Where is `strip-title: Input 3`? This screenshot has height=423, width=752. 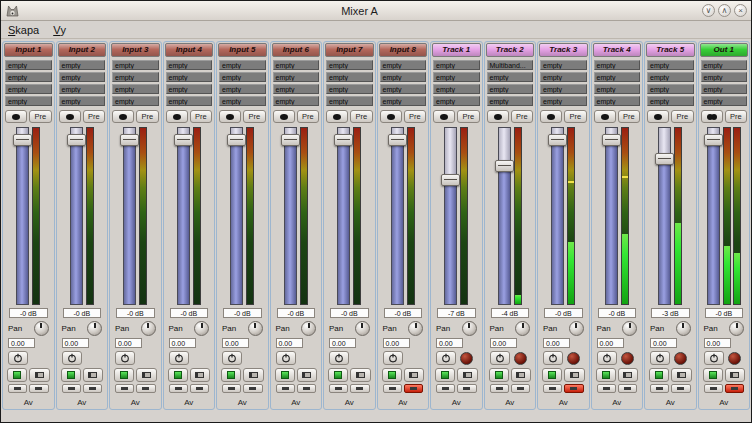 strip-title: Input 3 is located at coordinates (136, 50).